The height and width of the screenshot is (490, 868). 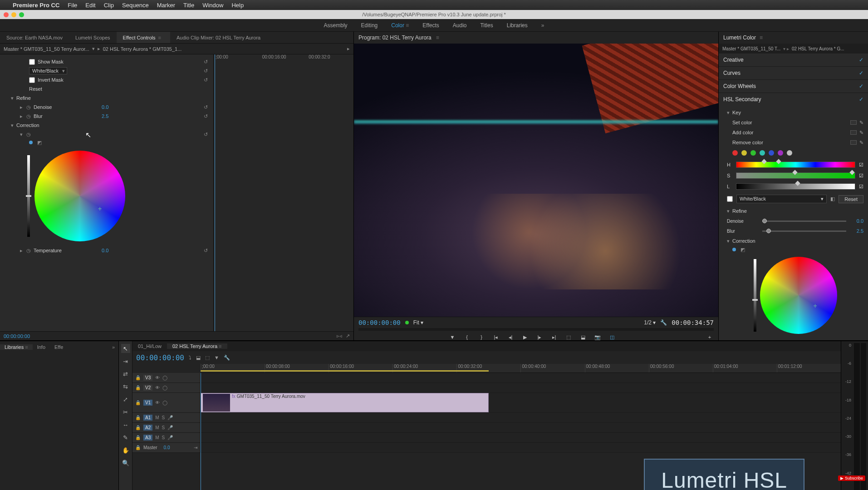 What do you see at coordinates (796, 176) in the screenshot?
I see `sat-range-slider` at bounding box center [796, 176].